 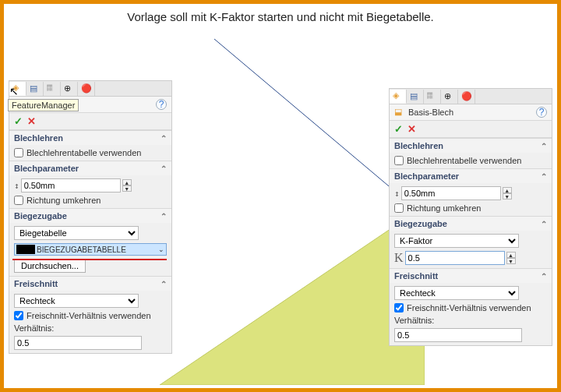 What do you see at coordinates (36, 284) in the screenshot?
I see `section-title: Freischnitt` at bounding box center [36, 284].